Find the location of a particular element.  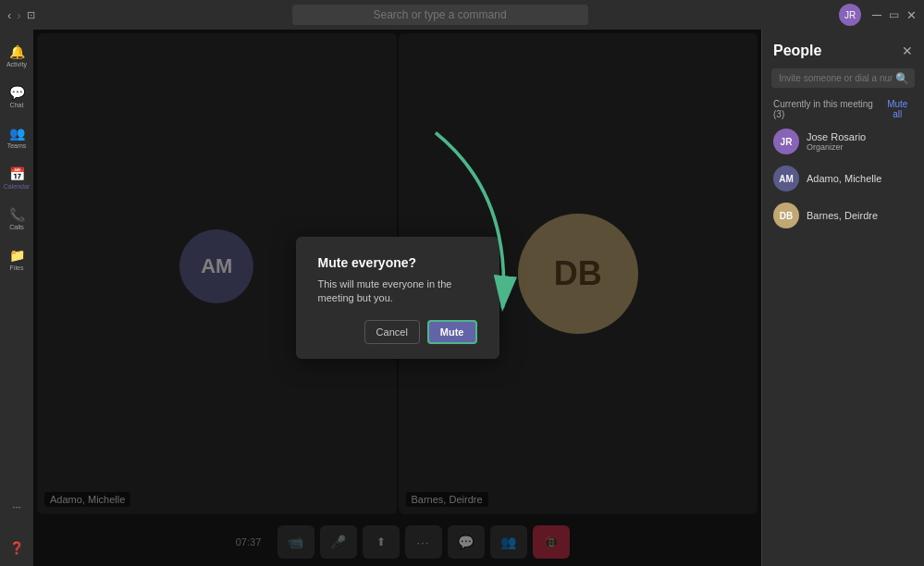

search-area is located at coordinates (440, 15).